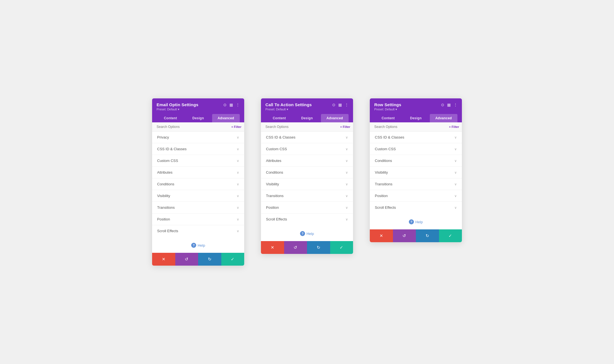 This screenshot has width=614, height=364. Describe the element at coordinates (198, 105) in the screenshot. I see `panel-header-top: Email Optin Settings⊙▦⋮` at that location.